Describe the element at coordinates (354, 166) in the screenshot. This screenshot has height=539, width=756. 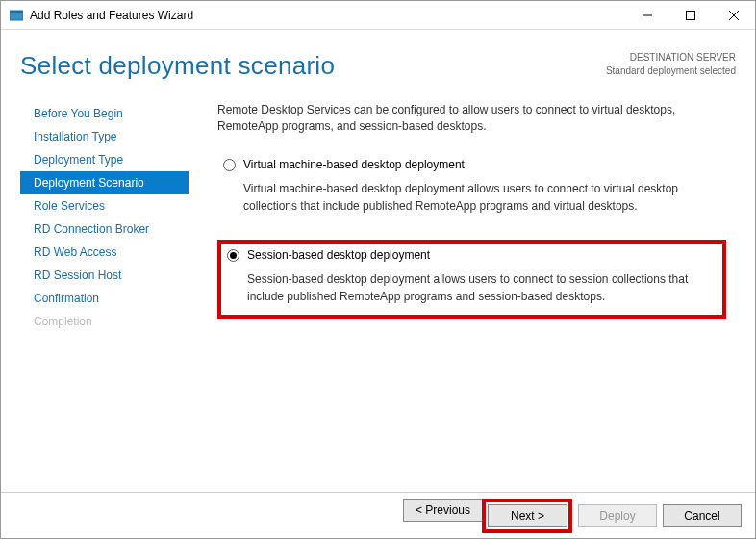
I see `option-label: Virtual machine-based desktop deployment` at that location.